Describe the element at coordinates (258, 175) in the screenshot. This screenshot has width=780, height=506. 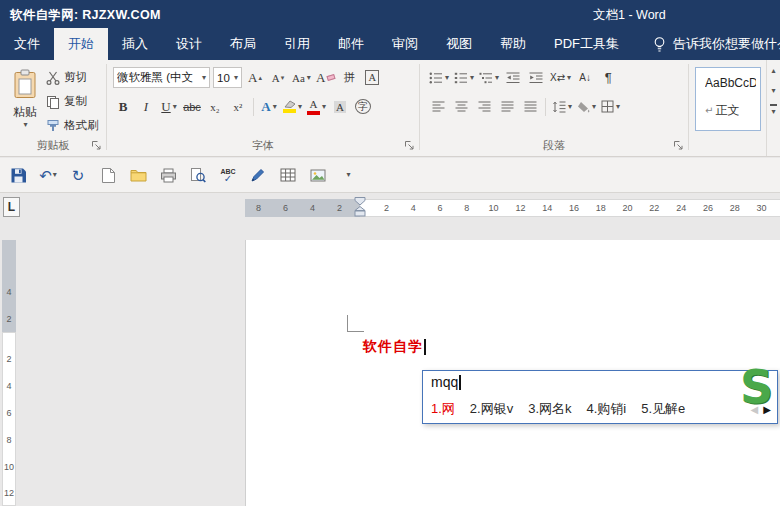
I see `pen-tool-button` at that location.